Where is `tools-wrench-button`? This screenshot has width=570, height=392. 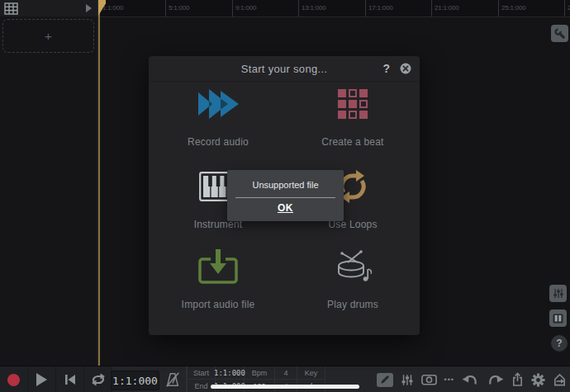
tools-wrench-button is located at coordinates (560, 33).